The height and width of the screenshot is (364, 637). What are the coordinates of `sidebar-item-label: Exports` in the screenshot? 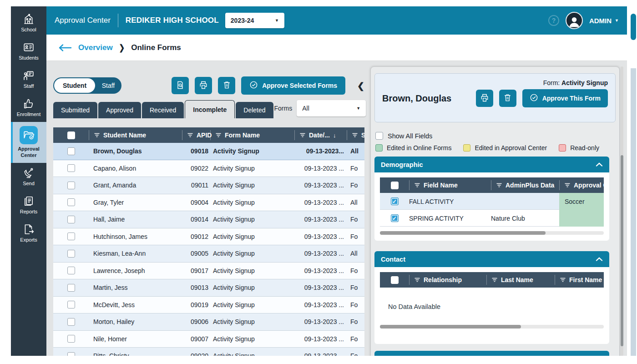 It's located at (28, 240).